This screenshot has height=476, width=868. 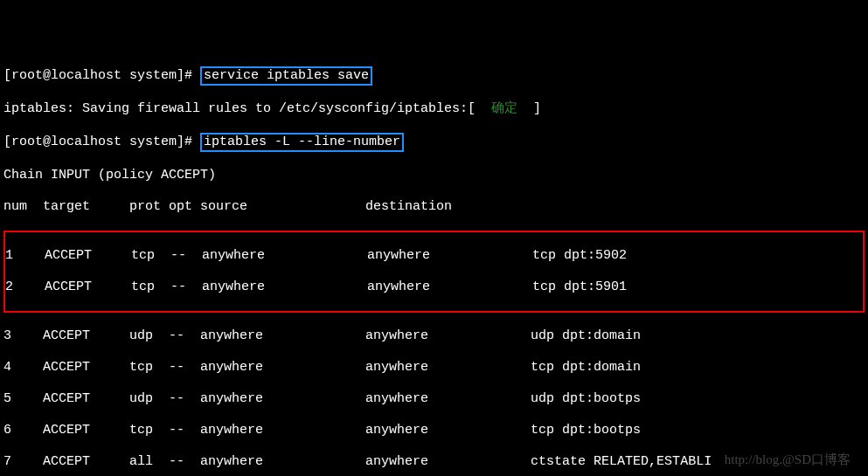 I want to click on table-row: 4 ACCEPT tcp -- anywhere anywhere tcp dp…, so click(x=434, y=368).